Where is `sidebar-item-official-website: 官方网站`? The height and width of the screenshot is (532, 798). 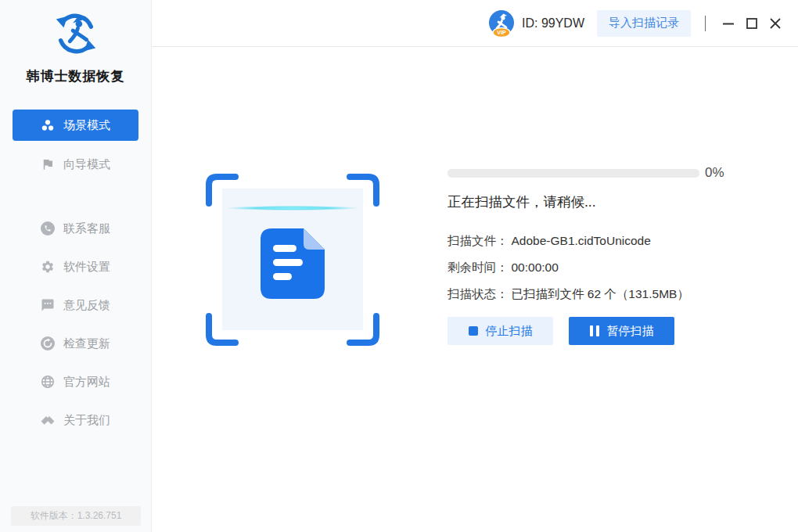
sidebar-item-official-website: 官方网站 is located at coordinates (75, 382).